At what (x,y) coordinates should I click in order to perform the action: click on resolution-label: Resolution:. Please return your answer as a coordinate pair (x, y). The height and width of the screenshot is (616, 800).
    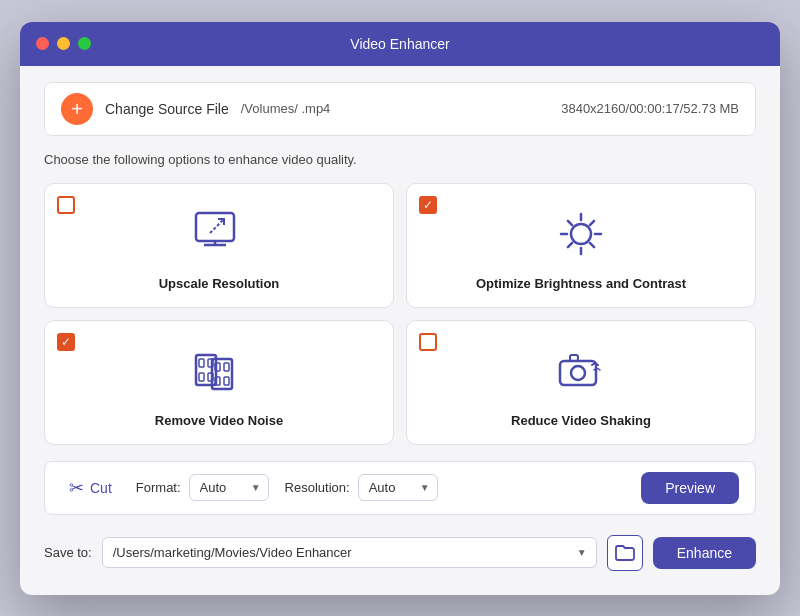
    Looking at the image, I should click on (318, 488).